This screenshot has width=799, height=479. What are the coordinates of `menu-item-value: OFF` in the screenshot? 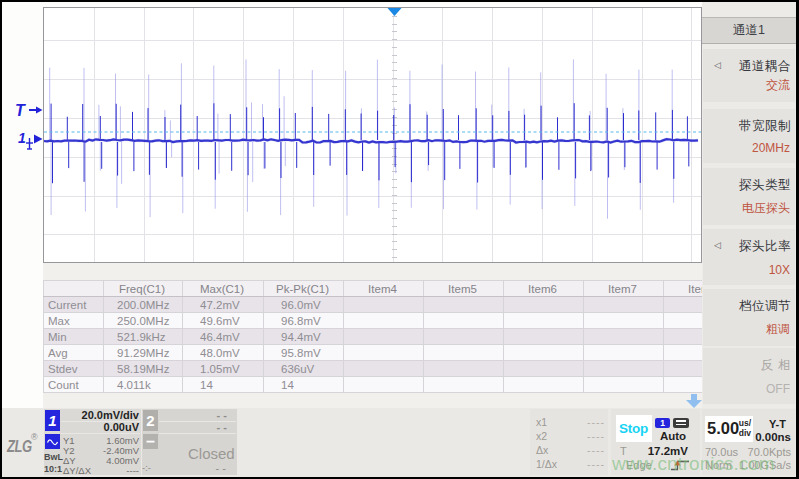 It's located at (778, 389).